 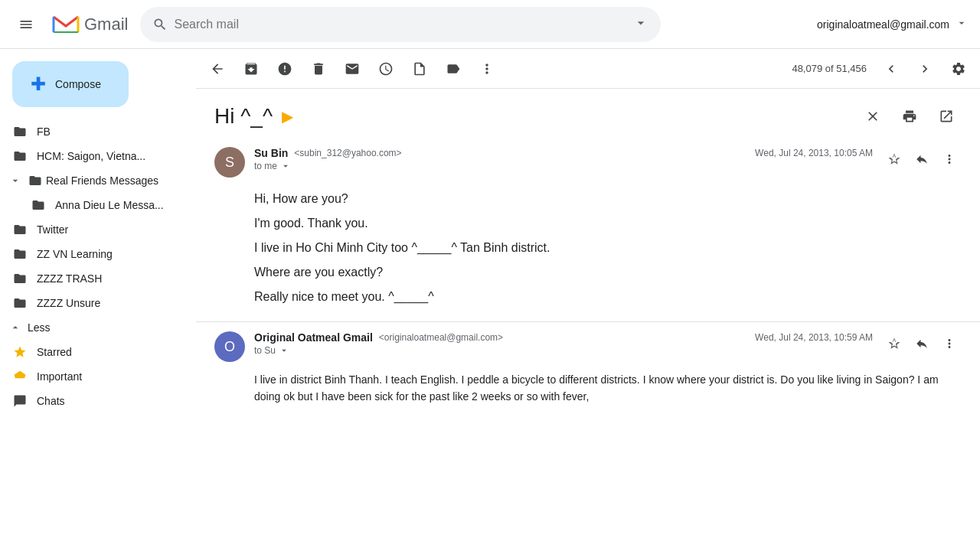 I want to click on toolbar: 48,079 of 51,456, so click(x=588, y=69).